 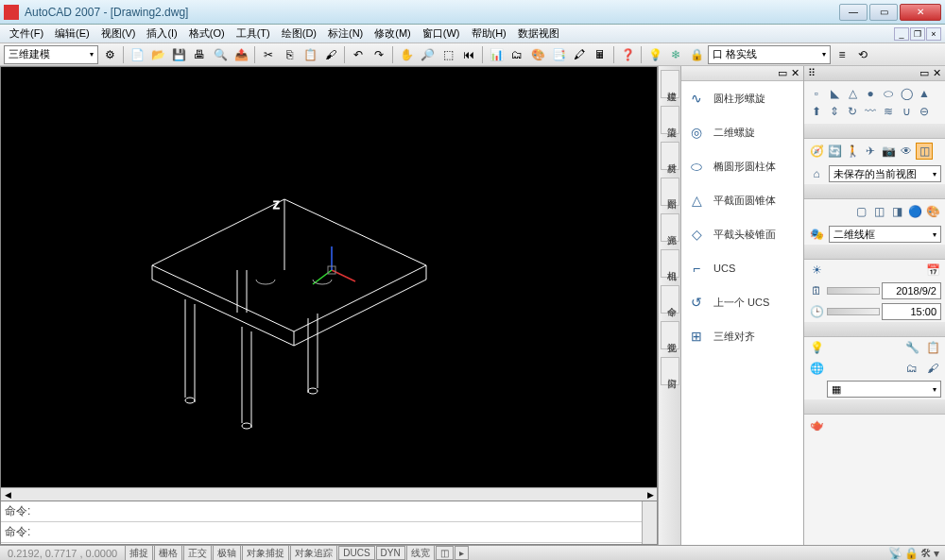 What do you see at coordinates (670, 335) in the screenshot?
I see `vtab-visual: 视觉` at bounding box center [670, 335].